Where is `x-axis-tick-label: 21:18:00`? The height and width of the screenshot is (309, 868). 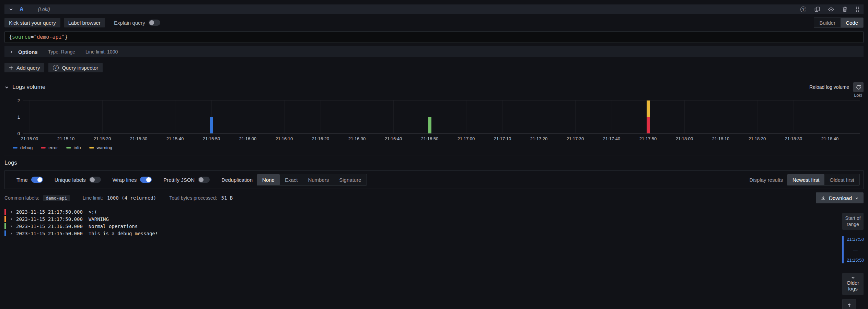
x-axis-tick-label: 21:18:00 is located at coordinates (684, 139).